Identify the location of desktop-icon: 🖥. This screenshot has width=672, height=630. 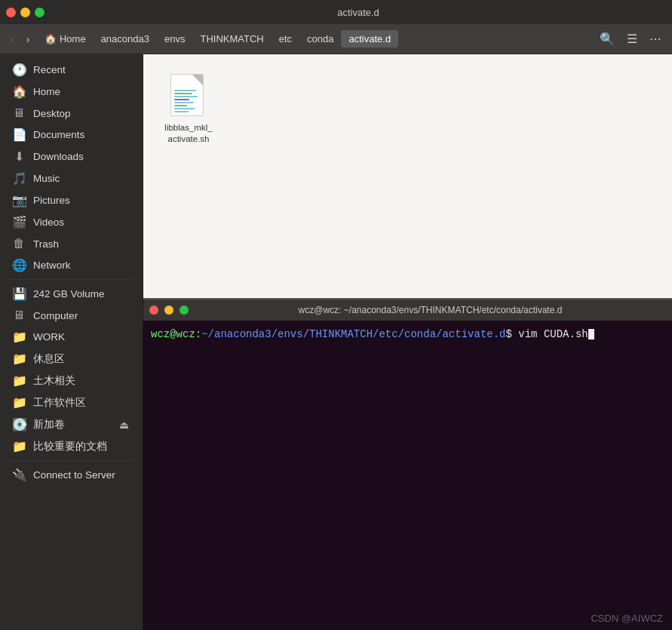
(19, 113).